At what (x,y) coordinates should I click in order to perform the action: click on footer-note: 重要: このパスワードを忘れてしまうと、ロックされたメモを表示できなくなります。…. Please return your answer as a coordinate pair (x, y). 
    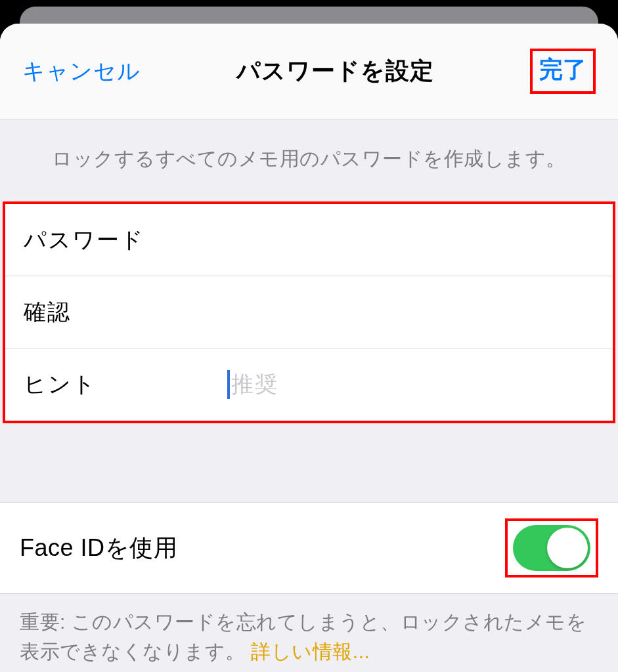
    Looking at the image, I should click on (309, 630).